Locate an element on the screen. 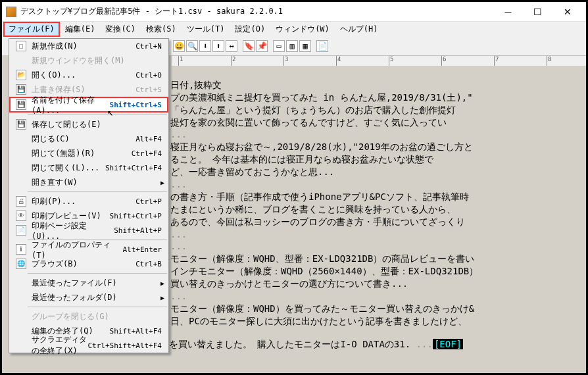 This screenshot has height=375, width=588. text-line: 買い替えのきっかけとモニターの選び方について書き... is located at coordinates (289, 284).